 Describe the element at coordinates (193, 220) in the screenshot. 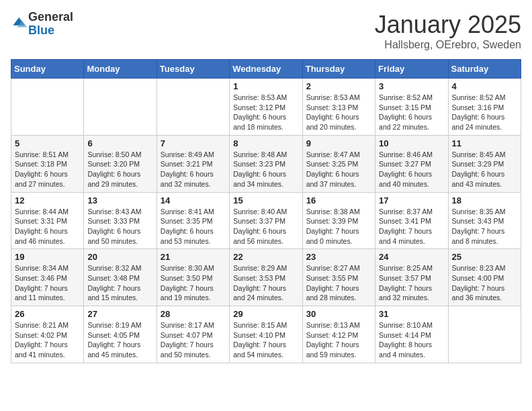

I see `day-cell: 14Sunrise: 8:41 AM Sunset: 3:35 PM Dayli…` at that location.